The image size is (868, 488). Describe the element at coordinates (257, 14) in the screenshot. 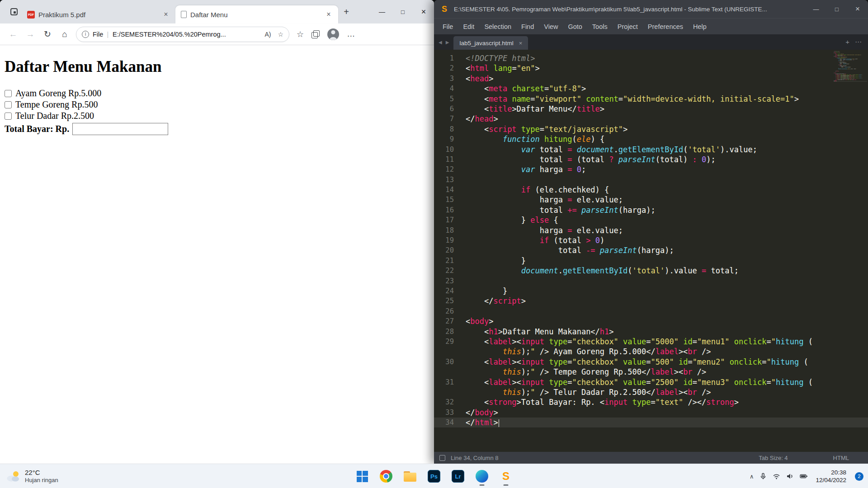

I see `browser-tab-daftar-menu: Daftar Menu ×` at that location.